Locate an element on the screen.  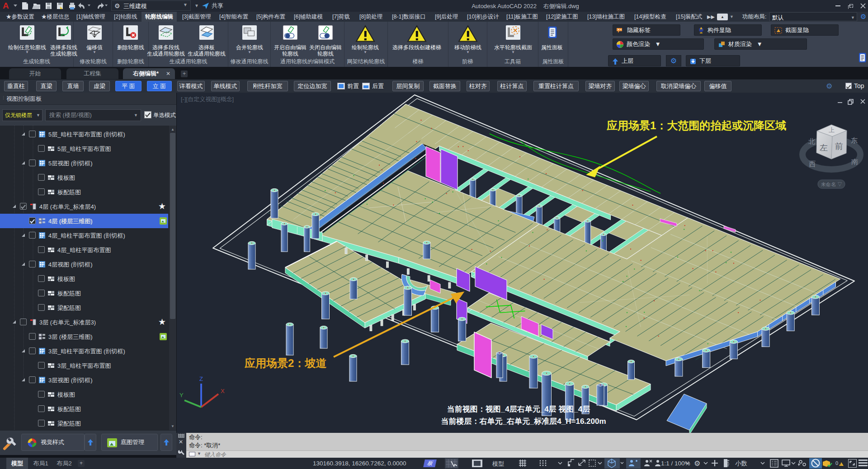
svg-text: 西 is located at coordinates (812, 164).